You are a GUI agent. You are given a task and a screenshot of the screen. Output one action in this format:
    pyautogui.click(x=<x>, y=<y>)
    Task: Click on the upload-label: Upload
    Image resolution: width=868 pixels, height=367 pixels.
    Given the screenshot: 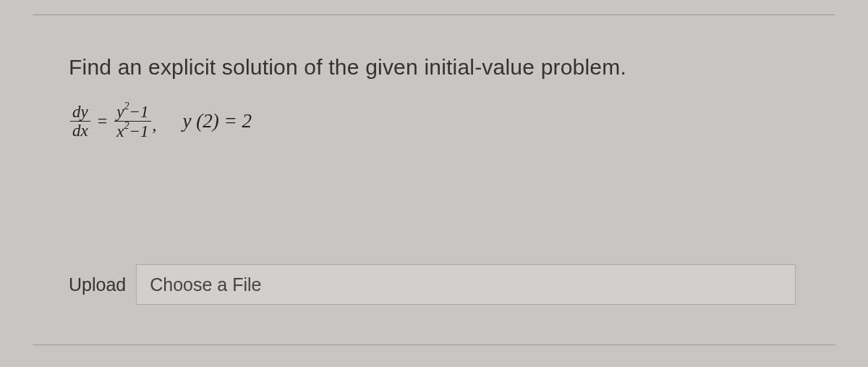 What is the action you would take?
    pyautogui.click(x=97, y=285)
    